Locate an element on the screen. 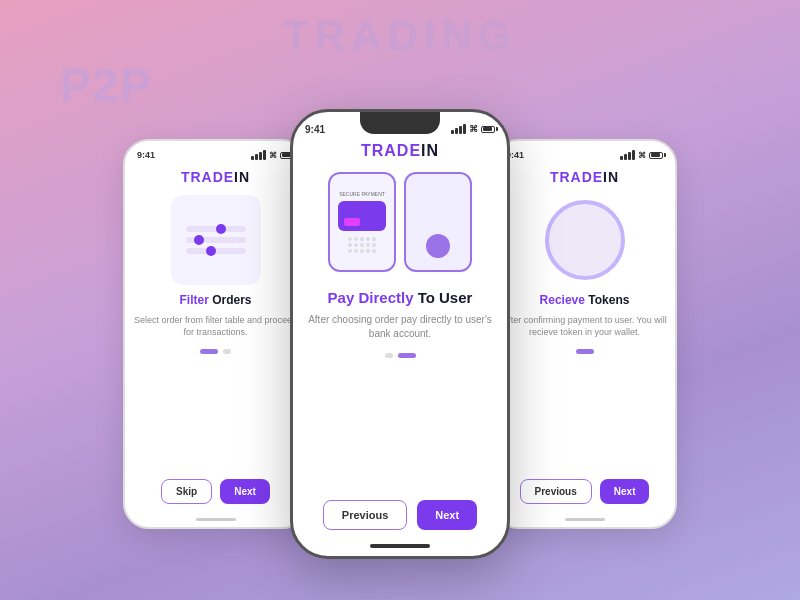  center-buttons: Previous Next is located at coordinates (400, 515).